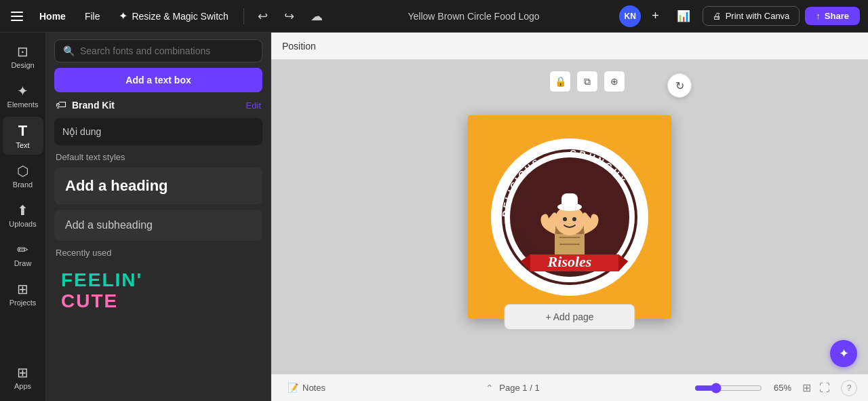  Describe the element at coordinates (844, 354) in the screenshot. I see `magic-icon: ✦` at that location.